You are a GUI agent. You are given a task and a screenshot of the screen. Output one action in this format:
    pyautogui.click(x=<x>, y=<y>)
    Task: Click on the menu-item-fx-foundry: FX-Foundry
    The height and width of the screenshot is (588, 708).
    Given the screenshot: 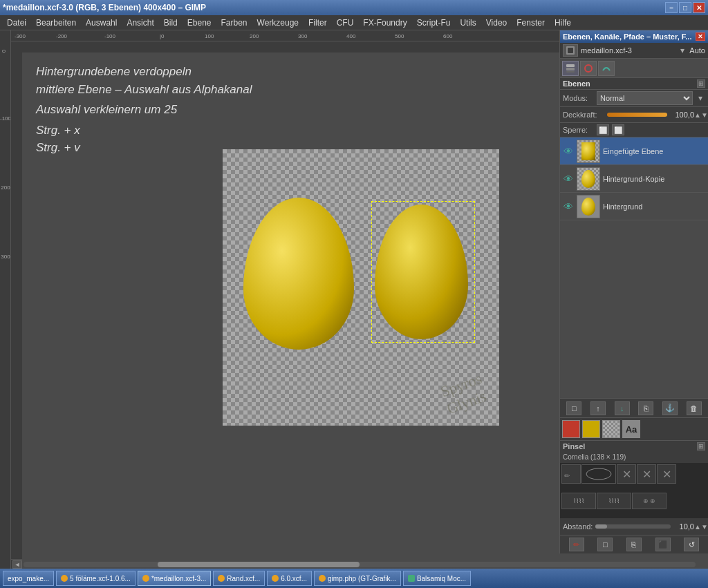 What is the action you would take?
    pyautogui.click(x=384, y=23)
    